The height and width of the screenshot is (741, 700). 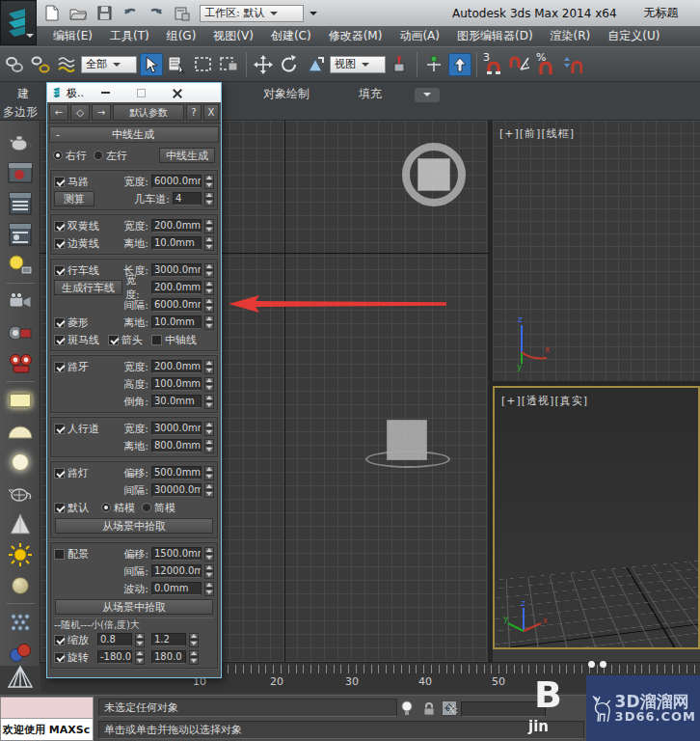 I want to click on lamp-checkbox, so click(x=60, y=473).